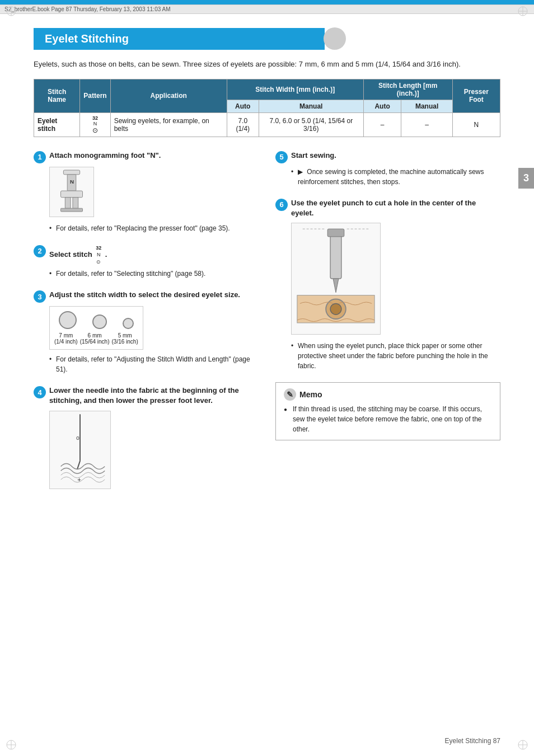  I want to click on step-4-title: Lower the needle into the fabric at the …, so click(154, 396).